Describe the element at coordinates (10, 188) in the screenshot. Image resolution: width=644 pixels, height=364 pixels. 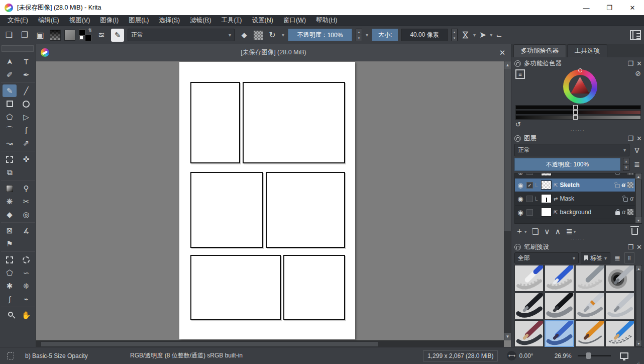
I see `gradient-tool` at that location.